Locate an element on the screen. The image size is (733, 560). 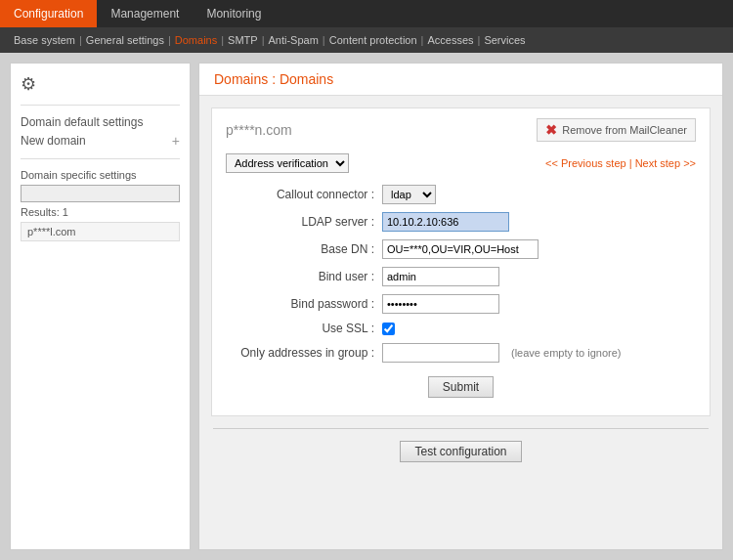
gear-icon: ⚙ is located at coordinates (100, 84).